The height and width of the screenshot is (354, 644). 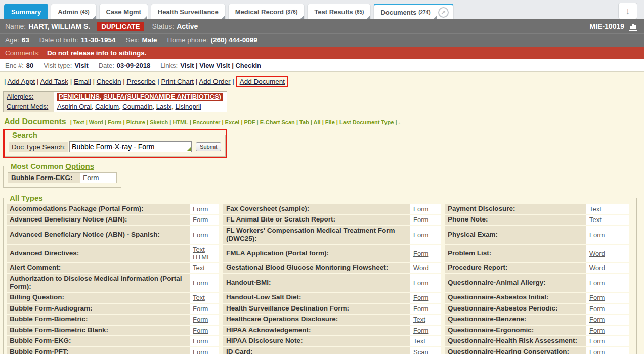 I want to click on tab-admin: Admin(43), so click(x=73, y=11).